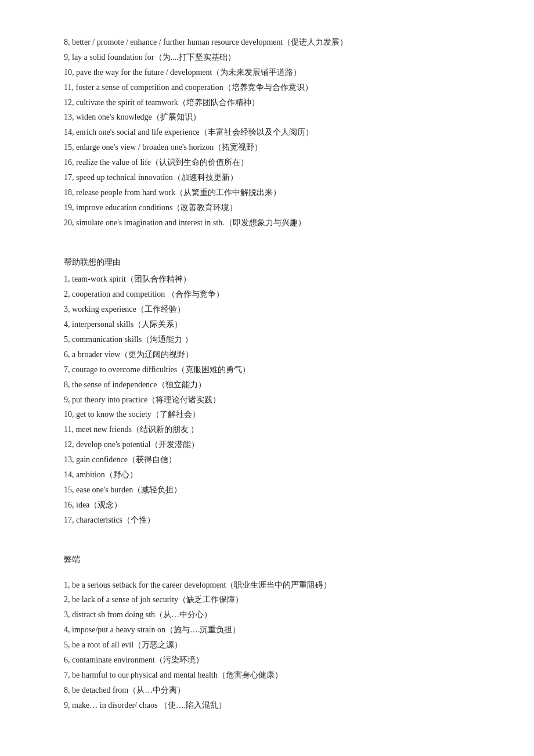 The width and height of the screenshot is (534, 756). What do you see at coordinates (270, 325) in the screenshot?
I see `list-item: 4, interpersonal skills（人际关系）` at bounding box center [270, 325].